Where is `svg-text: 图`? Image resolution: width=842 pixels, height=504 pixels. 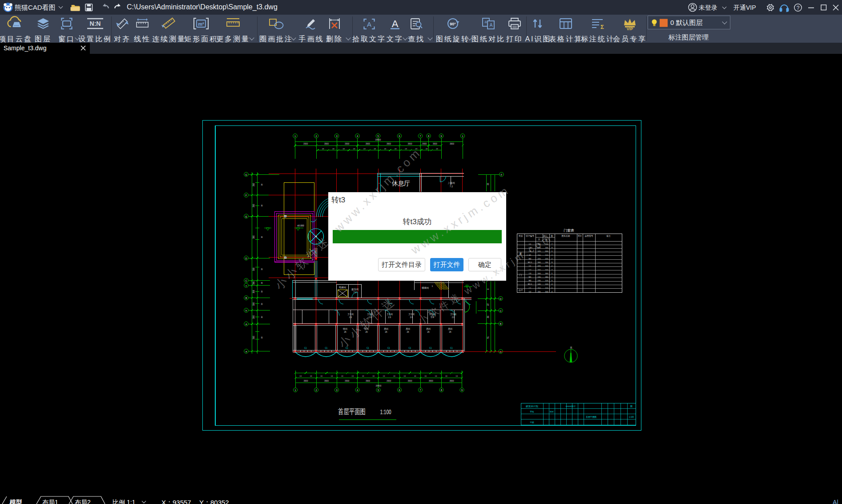 svg-text: 图 is located at coordinates (632, 407).